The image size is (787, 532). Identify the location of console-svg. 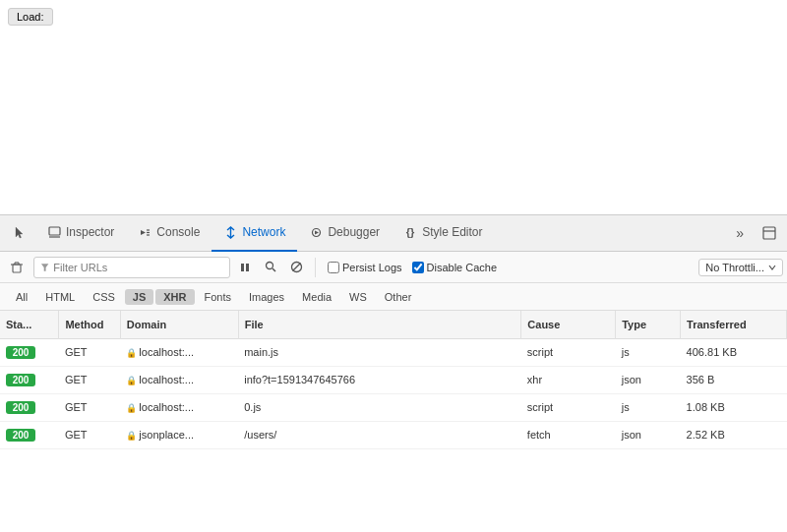
(146, 232).